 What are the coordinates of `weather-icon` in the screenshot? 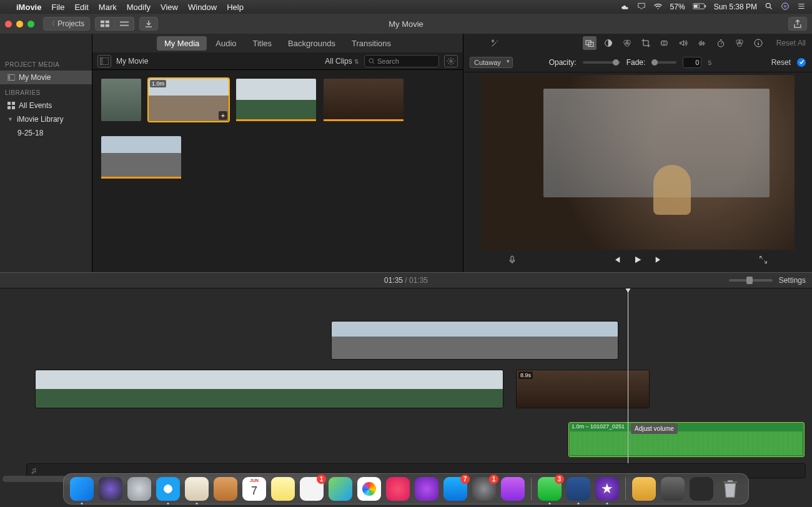 It's located at (625, 7).